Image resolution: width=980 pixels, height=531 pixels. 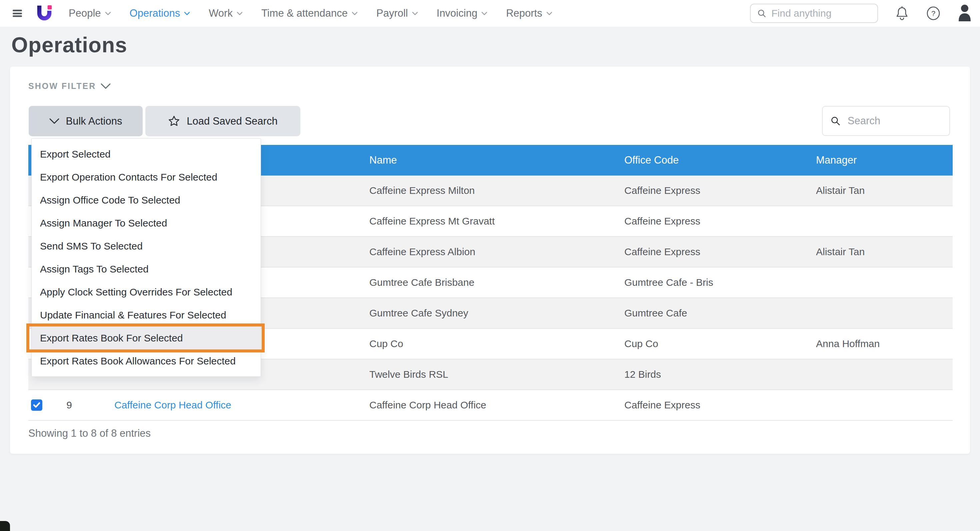 What do you see at coordinates (146, 315) in the screenshot?
I see `bulk-menu-item: Update Financial & Features For Selected` at bounding box center [146, 315].